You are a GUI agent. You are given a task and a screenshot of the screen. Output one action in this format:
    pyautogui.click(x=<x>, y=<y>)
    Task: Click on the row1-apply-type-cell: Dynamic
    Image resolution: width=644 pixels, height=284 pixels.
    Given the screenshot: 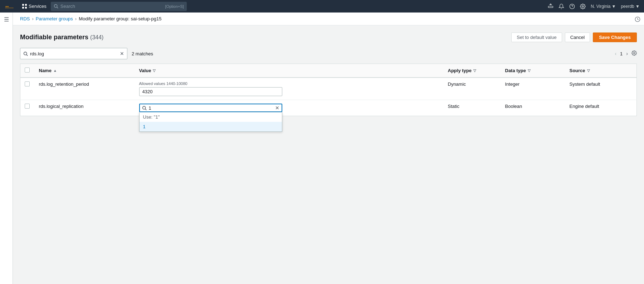 What is the action you would take?
    pyautogui.click(x=472, y=89)
    